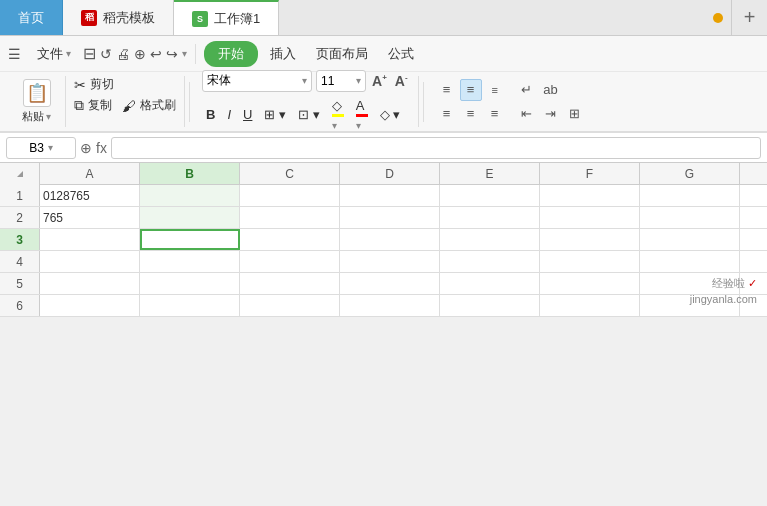 The height and width of the screenshot is (506, 767). Describe the element at coordinates (190, 306) in the screenshot. I see `cell-B6` at that location.